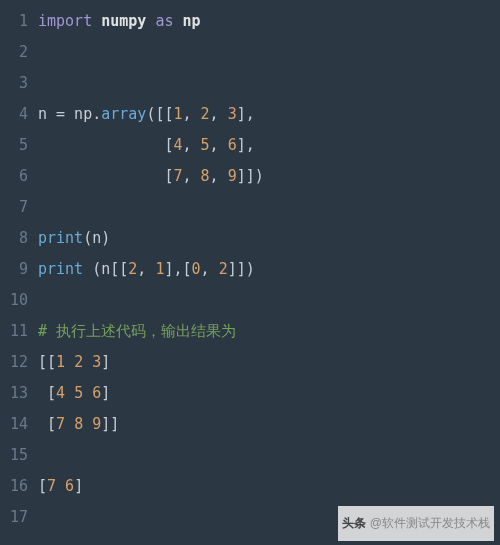  Describe the element at coordinates (14, 518) in the screenshot. I see `line-number: 17` at that location.